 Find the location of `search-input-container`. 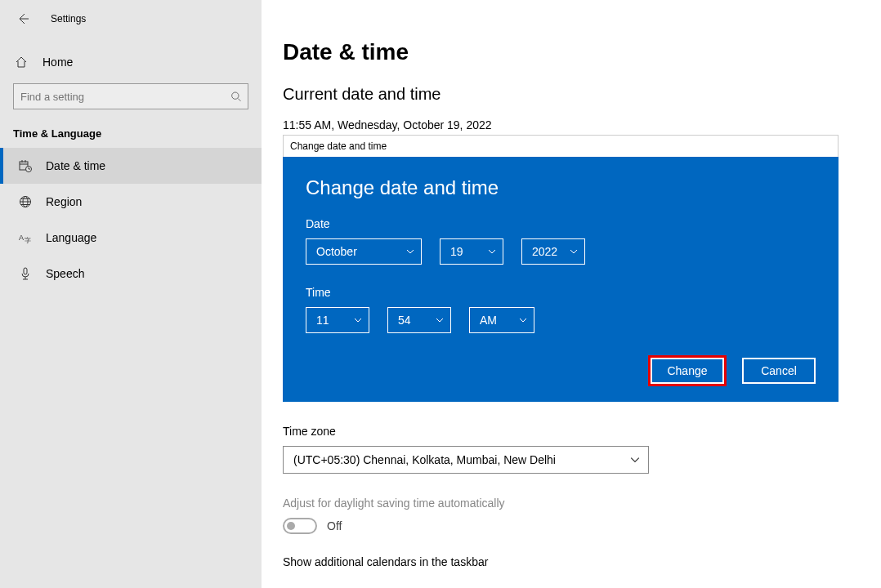

search-input-container is located at coordinates (131, 96).